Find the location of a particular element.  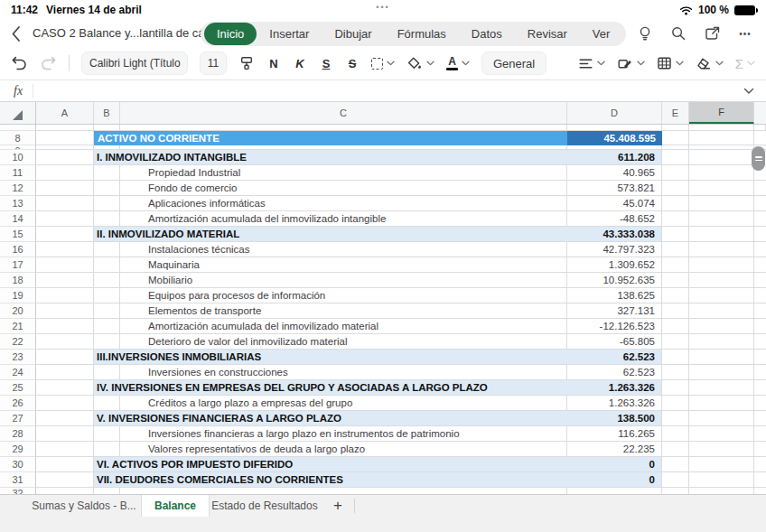

cell-E13 is located at coordinates (676, 204).